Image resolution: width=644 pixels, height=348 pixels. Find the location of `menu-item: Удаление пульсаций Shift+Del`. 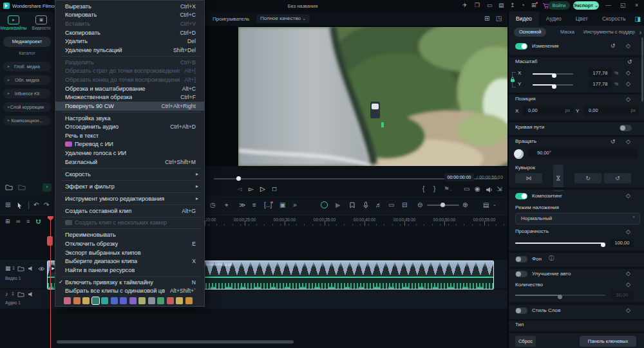

menu-item: Удаление пульсаций Shift+Del is located at coordinates (130, 50).